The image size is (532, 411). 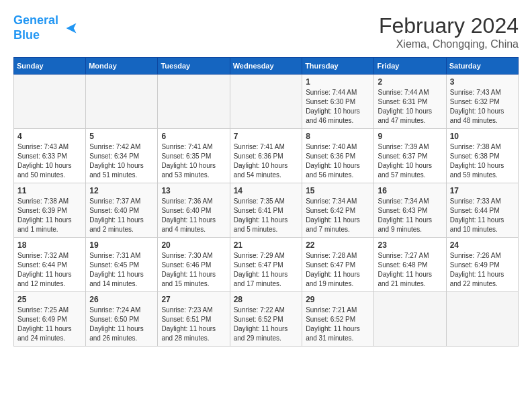 What do you see at coordinates (482, 156) in the screenshot?
I see `calendar-cell: 10Sunrise: 7:38 AM Sunset: 6:38 PM Dayli…` at bounding box center [482, 156].